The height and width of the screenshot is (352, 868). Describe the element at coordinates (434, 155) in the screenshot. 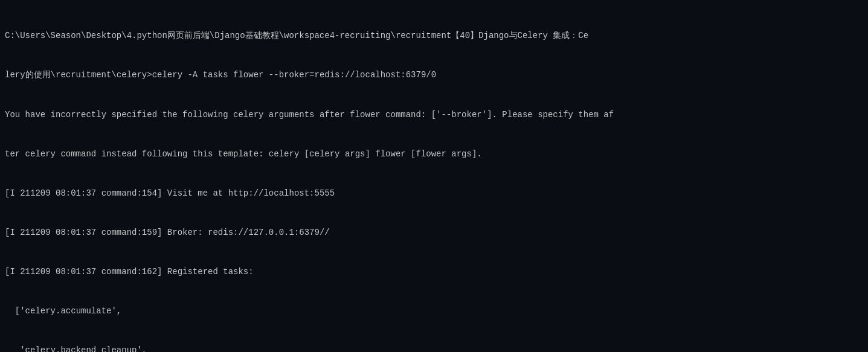

I see `terminal-line-4: ter celery command instead following thi…` at that location.